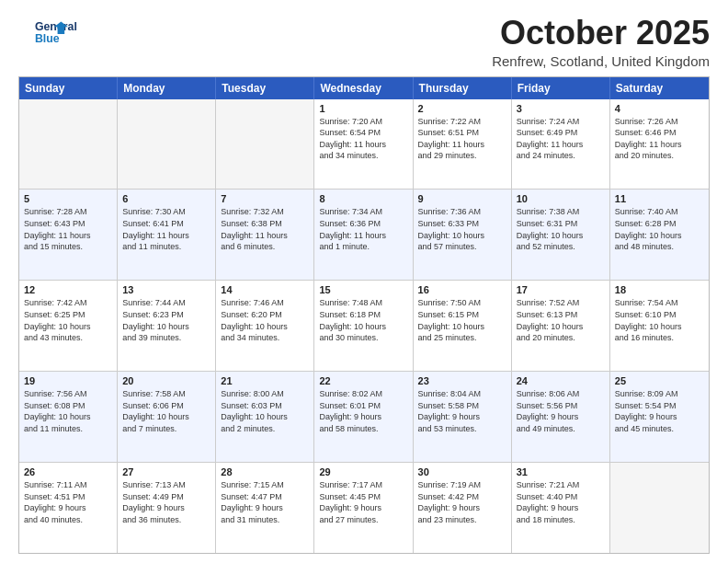 This screenshot has width=728, height=563. What do you see at coordinates (463, 88) in the screenshot?
I see `weekday-header-thursday: Thursday` at bounding box center [463, 88].